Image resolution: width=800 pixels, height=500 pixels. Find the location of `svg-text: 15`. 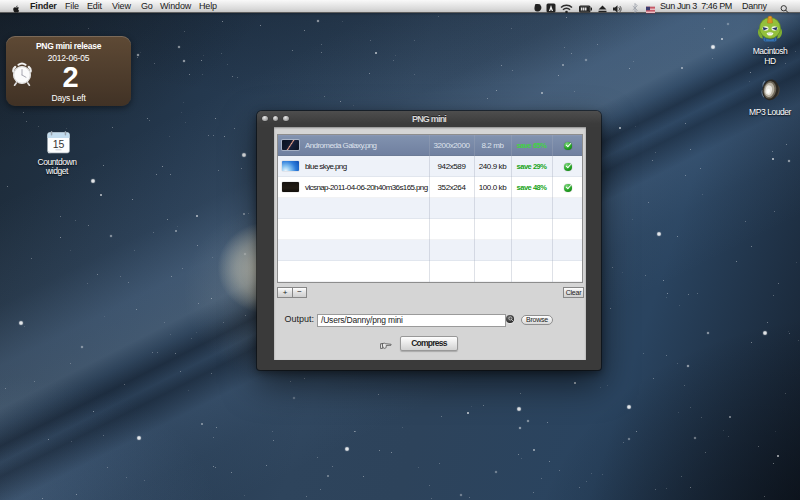

svg-text: 15 is located at coordinates (59, 144).